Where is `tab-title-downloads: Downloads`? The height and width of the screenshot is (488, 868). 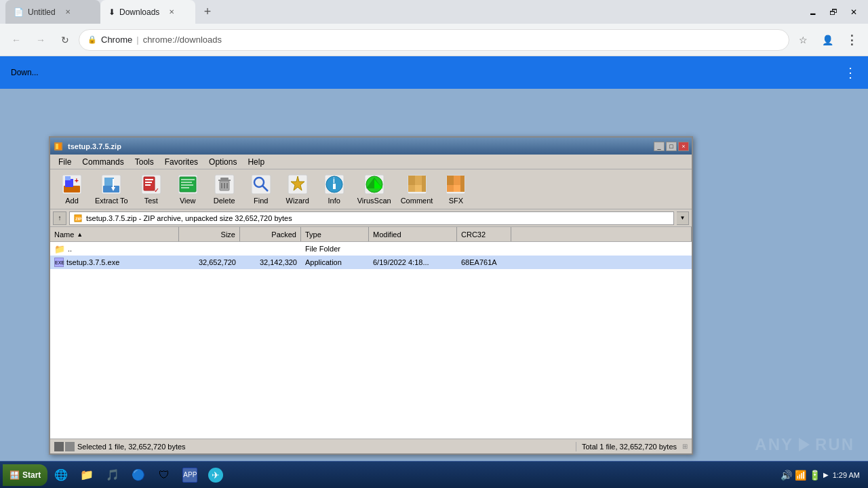
tab-title-downloads: Downloads is located at coordinates (140, 12).